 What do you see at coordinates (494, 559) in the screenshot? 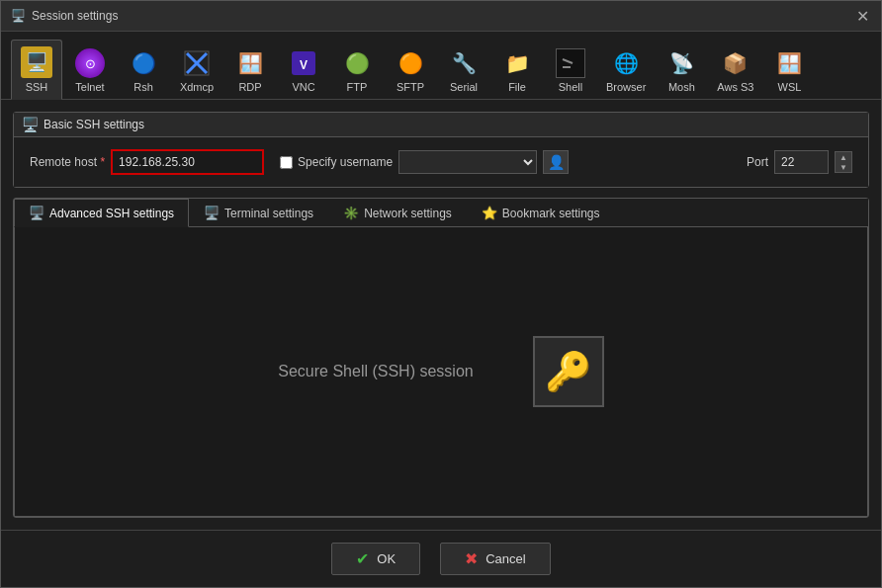
I see `cancel-button: ✖ Cancel` at bounding box center [494, 559].